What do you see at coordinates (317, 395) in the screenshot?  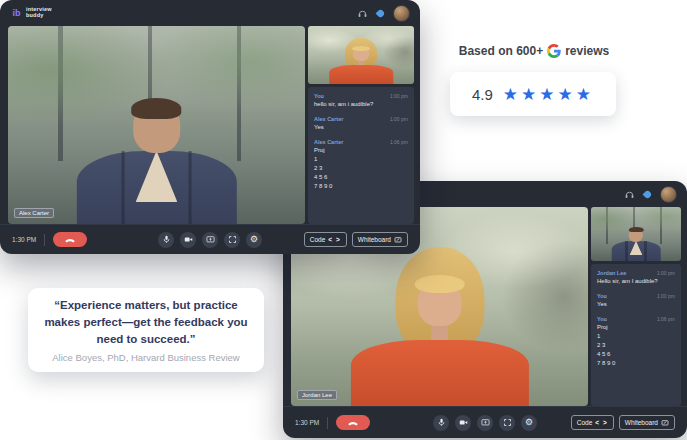 I see `participant-nametag: Jordan Lee` at bounding box center [317, 395].